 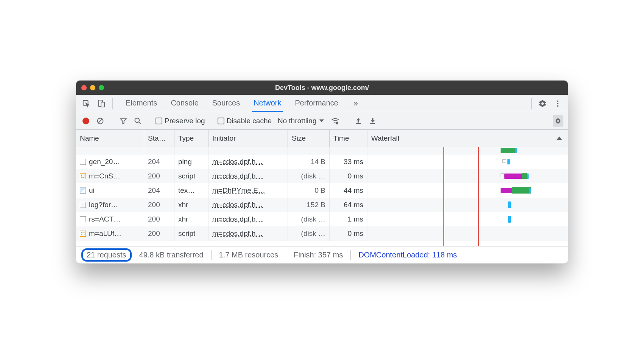 What do you see at coordinates (322, 138) in the screenshot?
I see `column-headers: Name Sta… Type Initiator Size Time Water…` at bounding box center [322, 138].